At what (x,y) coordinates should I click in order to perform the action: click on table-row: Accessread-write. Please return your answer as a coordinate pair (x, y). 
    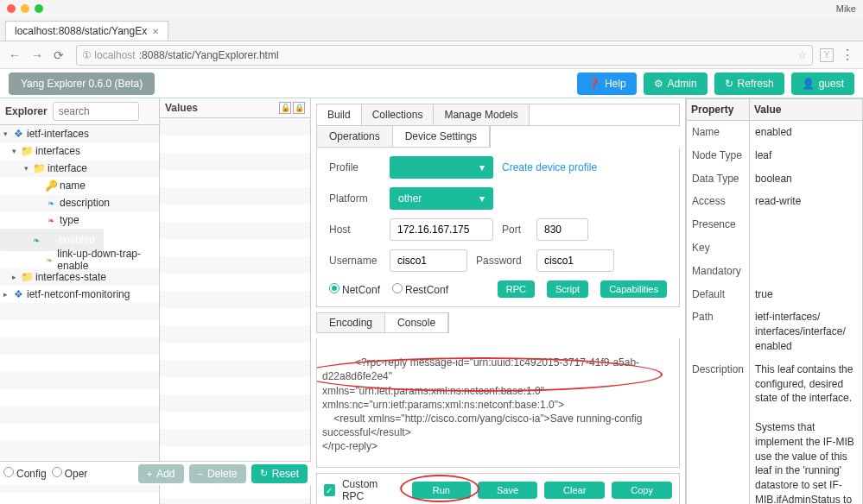
    Looking at the image, I should click on (775, 202).